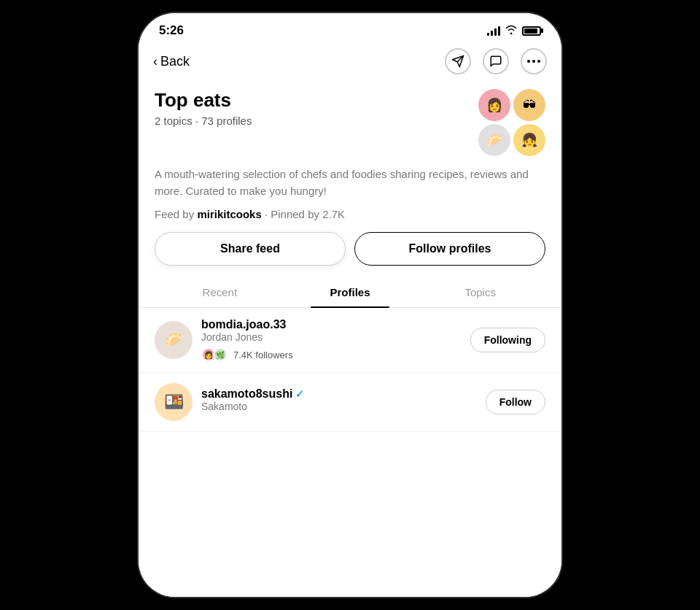 The width and height of the screenshot is (700, 610). Describe the element at coordinates (350, 293) in the screenshot. I see `tabs-bar: Recent Profiles Topics` at that location.